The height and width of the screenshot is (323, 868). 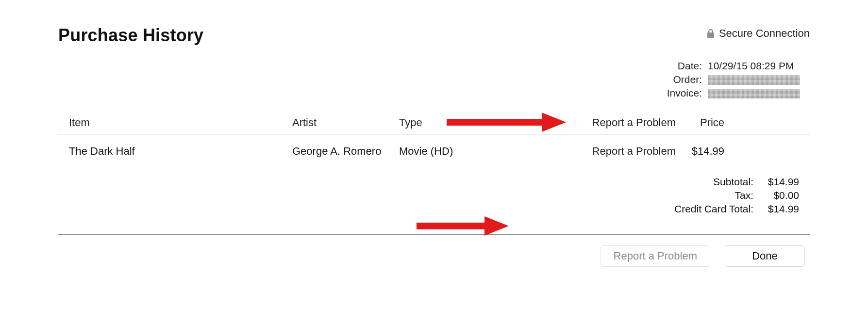 What do you see at coordinates (131, 35) in the screenshot?
I see `page-title: Purchase History` at bounding box center [131, 35].